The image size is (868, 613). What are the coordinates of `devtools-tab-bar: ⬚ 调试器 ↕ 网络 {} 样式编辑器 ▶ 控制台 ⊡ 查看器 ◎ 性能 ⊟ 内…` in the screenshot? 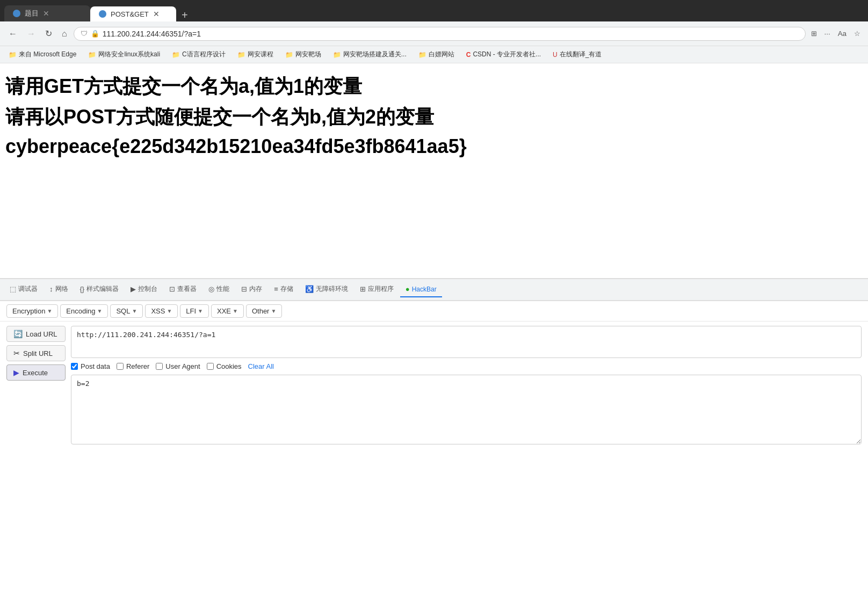 It's located at (434, 290).